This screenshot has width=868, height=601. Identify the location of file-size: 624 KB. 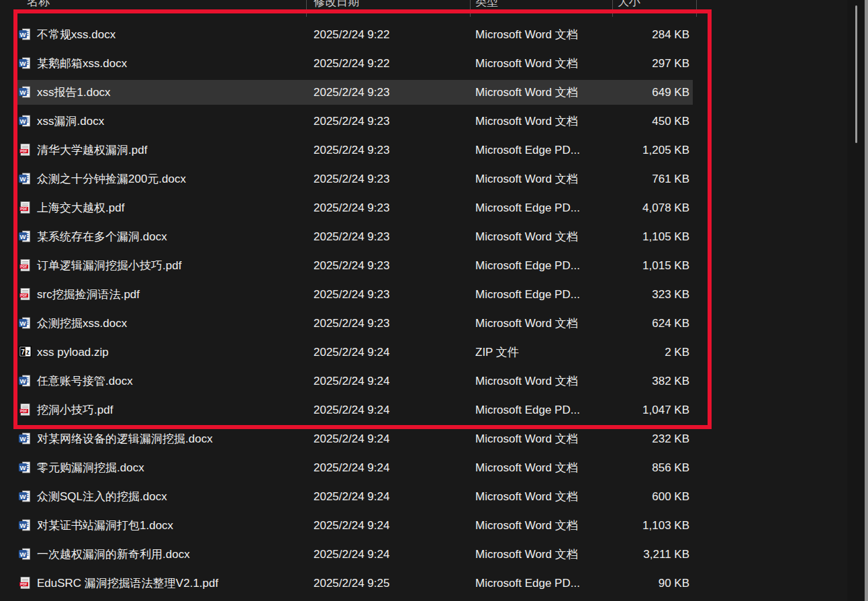
(650, 324).